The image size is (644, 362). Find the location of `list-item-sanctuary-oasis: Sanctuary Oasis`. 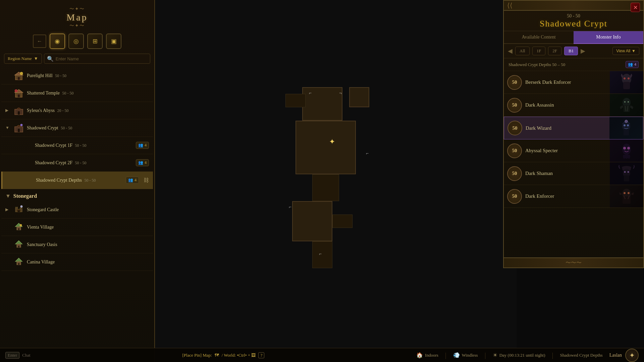

list-item-sanctuary-oasis: Sanctuary Oasis is located at coordinates (77, 245).